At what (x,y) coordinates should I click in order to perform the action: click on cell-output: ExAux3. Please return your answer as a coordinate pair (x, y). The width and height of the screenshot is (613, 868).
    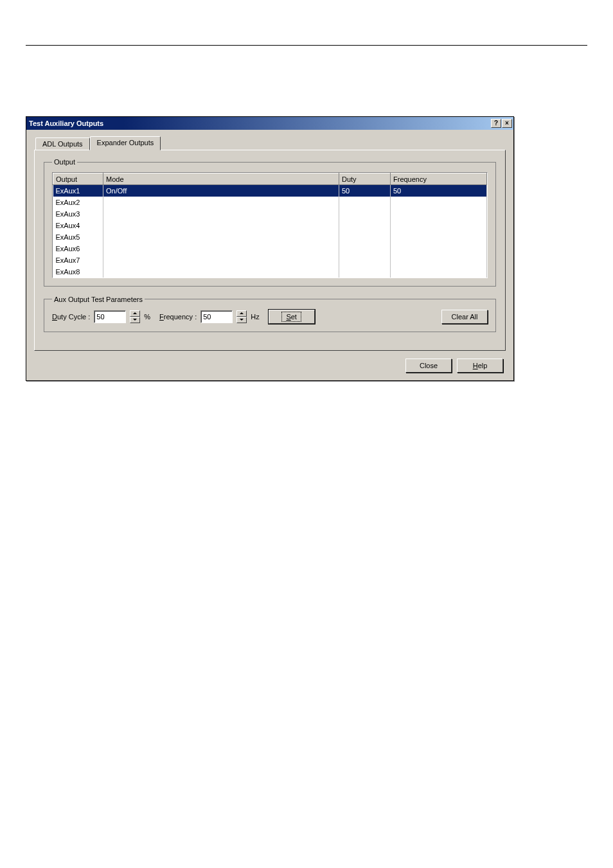
    Looking at the image, I should click on (78, 214).